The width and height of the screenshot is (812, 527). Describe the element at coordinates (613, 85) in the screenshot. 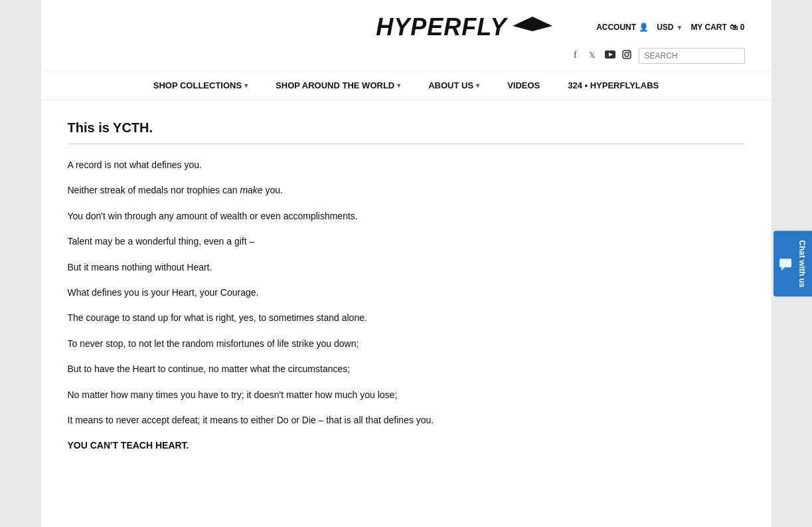

I see `nav-324-hyperflylabs: 324 • HYPERFLYLABS` at that location.